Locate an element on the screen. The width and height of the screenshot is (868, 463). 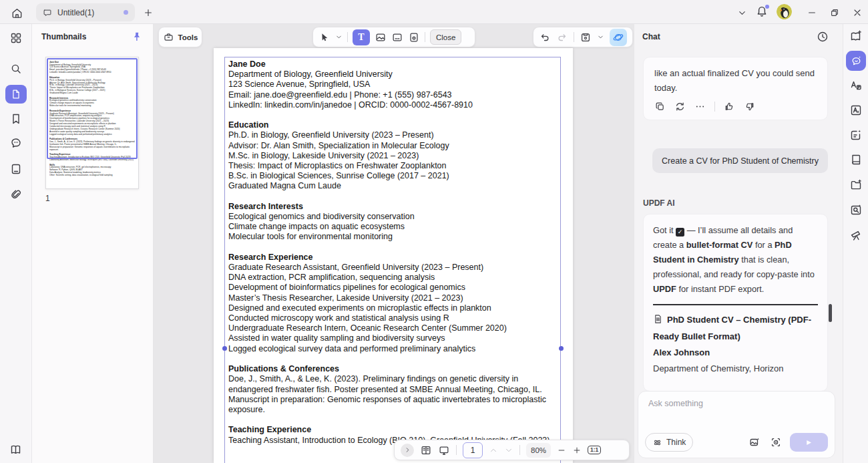
thumbnail-page-number: 1 is located at coordinates (48, 198).